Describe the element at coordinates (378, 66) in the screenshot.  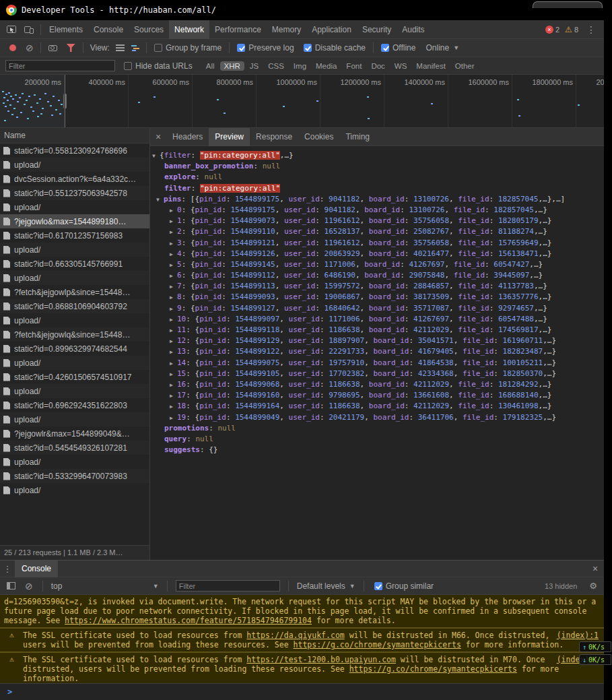
I see `filter-type-doc: Doc` at that location.